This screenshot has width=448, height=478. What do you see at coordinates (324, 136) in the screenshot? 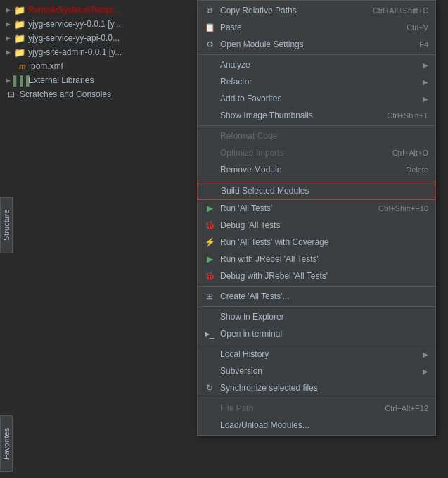
I see `menu-item-label: Reformat Code` at bounding box center [324, 136].